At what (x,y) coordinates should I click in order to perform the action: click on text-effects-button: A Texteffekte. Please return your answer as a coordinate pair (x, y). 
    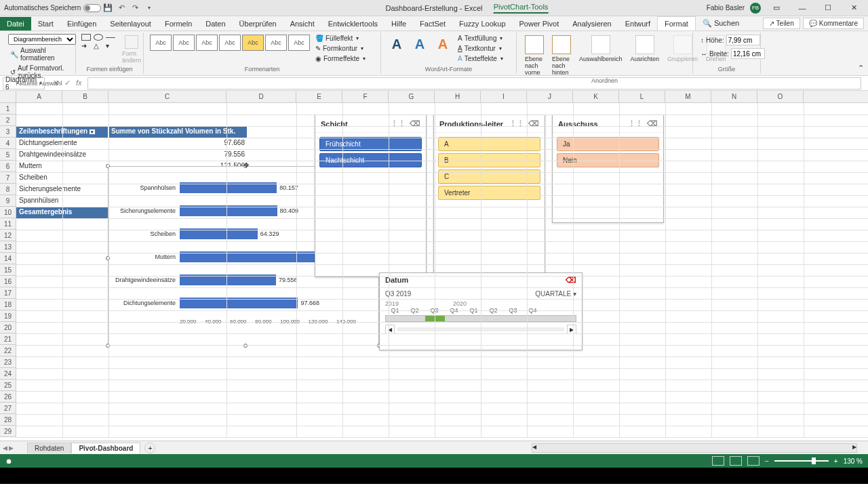
    Looking at the image, I should click on (480, 58).